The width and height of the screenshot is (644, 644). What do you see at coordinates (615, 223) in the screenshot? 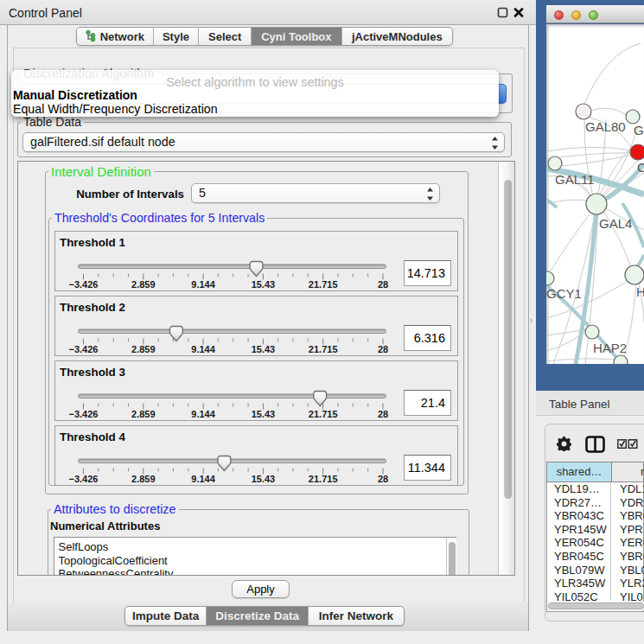
I see `svg-text: GAL4` at bounding box center [615, 223].